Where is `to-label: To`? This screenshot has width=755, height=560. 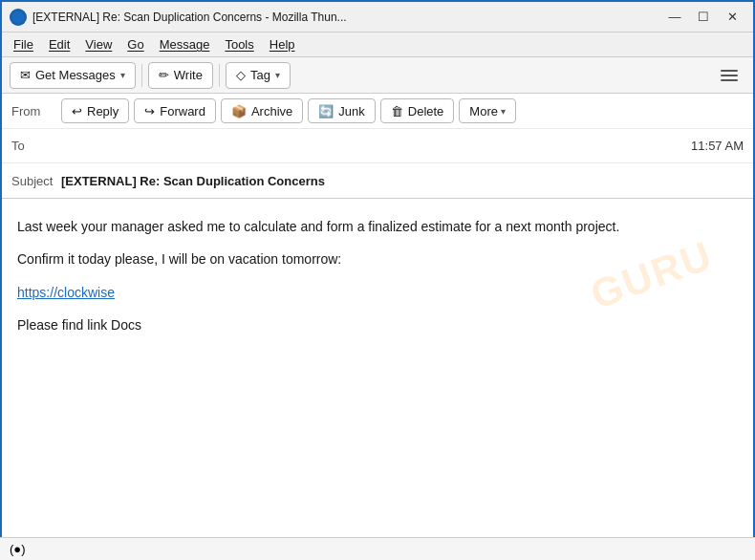
to-label: To is located at coordinates (36, 145).